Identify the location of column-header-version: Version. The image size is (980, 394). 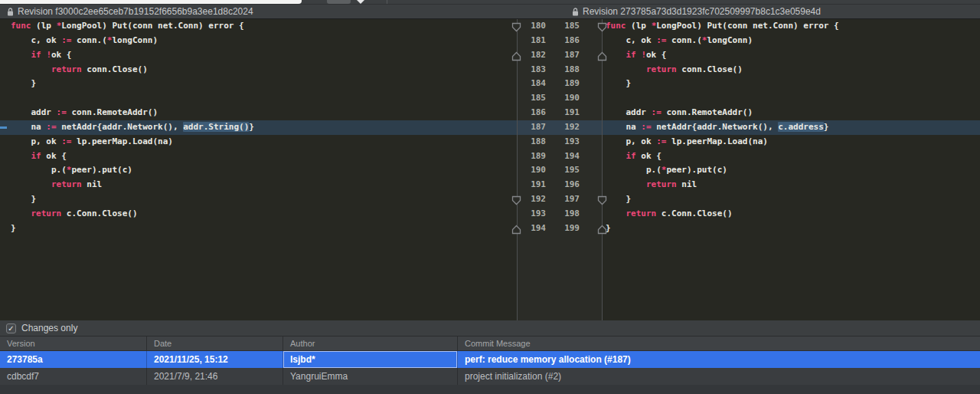
(74, 343).